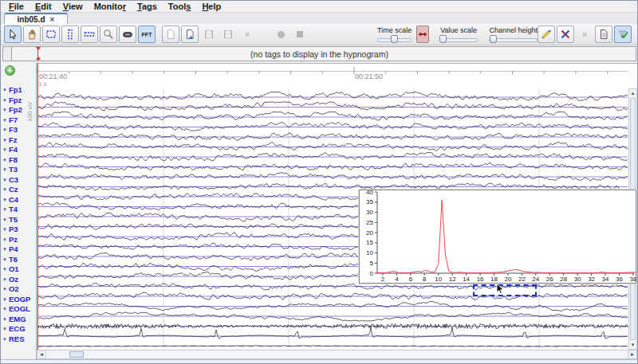 The image size is (638, 364). I want to click on tab-inb05: inb05.d ×, so click(36, 19).